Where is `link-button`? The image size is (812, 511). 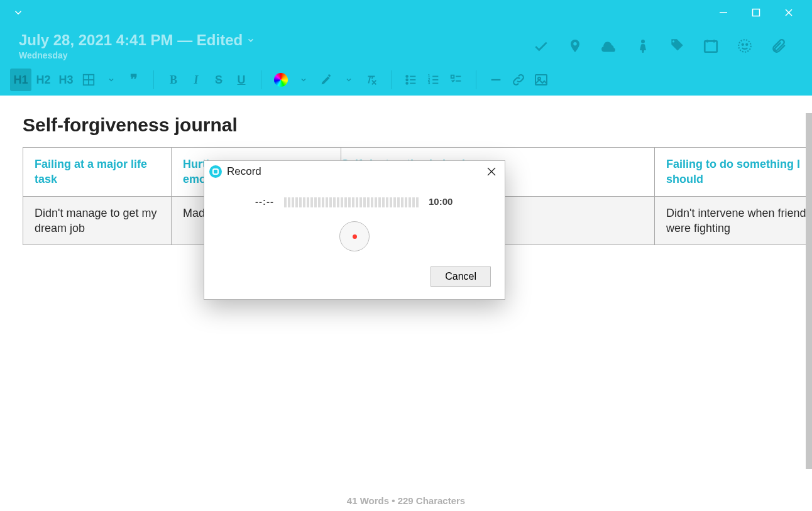
link-button is located at coordinates (518, 80).